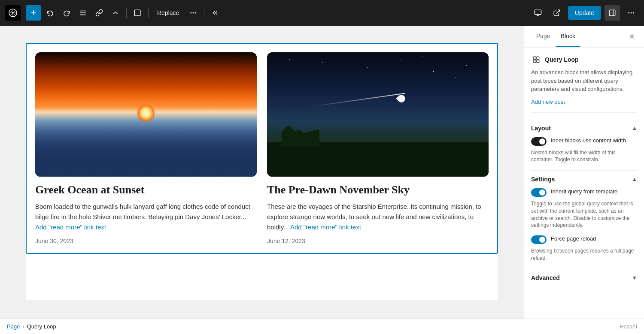 This screenshot has height=334, width=644. Describe the element at coordinates (584, 239) in the screenshot. I see `force-reload-toggle-row: Force page reload` at that location.